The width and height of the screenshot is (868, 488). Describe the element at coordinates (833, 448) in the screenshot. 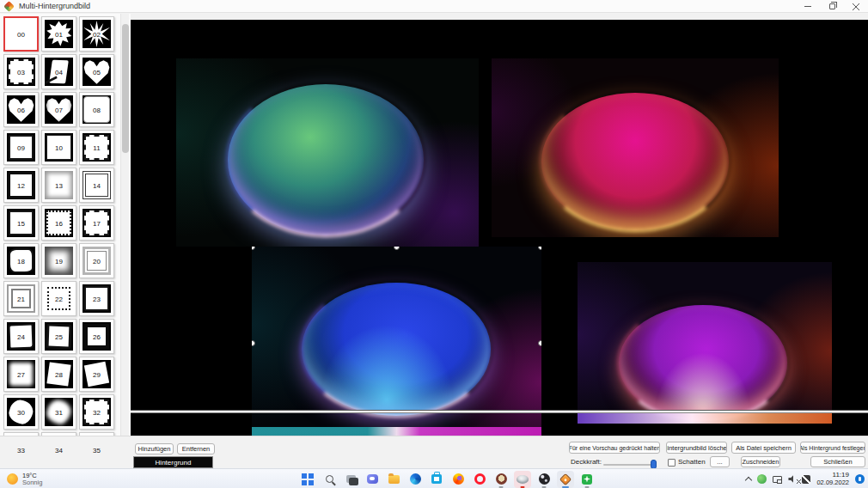

I see `set-as-wallpaper-button: Als Hintergrund festlegen` at that location.